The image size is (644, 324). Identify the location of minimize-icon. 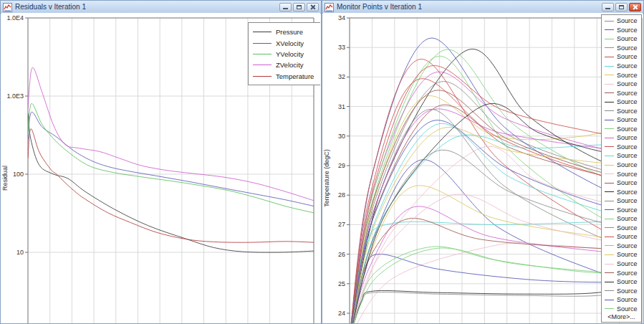
(607, 9).